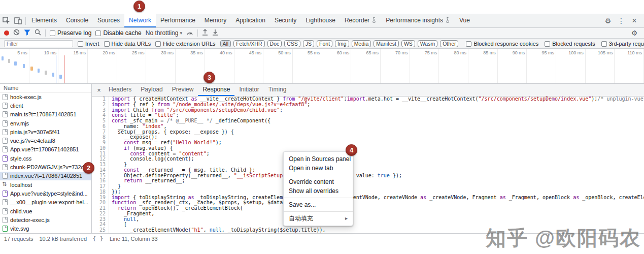  What do you see at coordinates (292, 44) in the screenshot?
I see `type-filter-pill: CSS` at bounding box center [292, 44].